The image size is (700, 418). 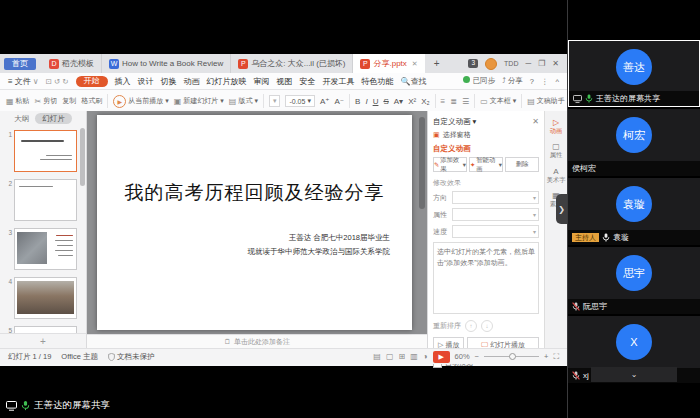 What do you see at coordinates (92, 82) in the screenshot?
I see `menu-start: 开始` at bounding box center [92, 82].